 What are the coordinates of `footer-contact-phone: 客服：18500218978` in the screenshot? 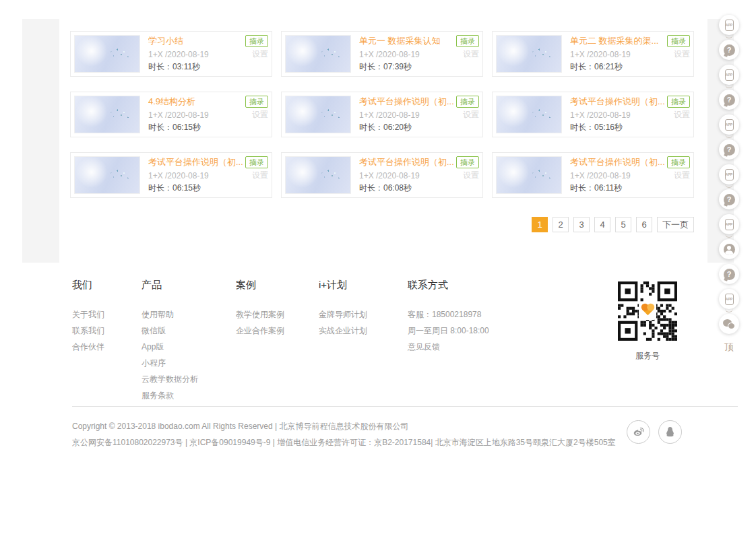 It's located at (449, 314).